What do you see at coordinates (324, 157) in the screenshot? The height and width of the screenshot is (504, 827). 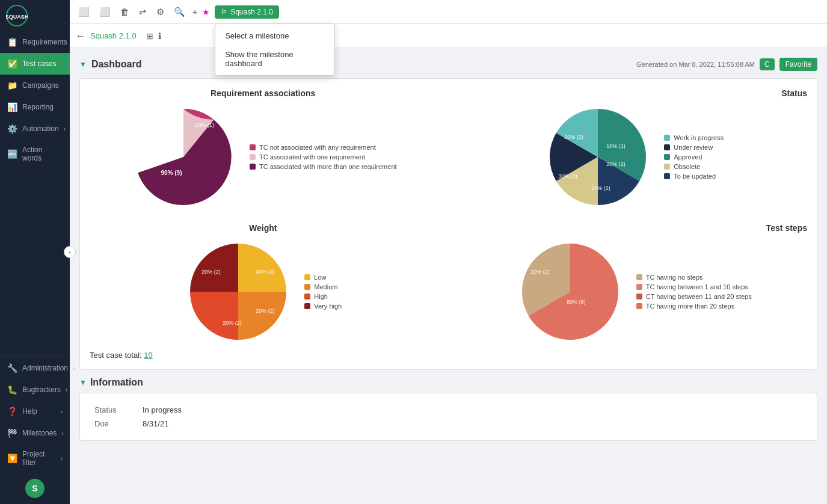 I see `requirement-associations-legend: TC not associated with any requirement T…` at bounding box center [324, 157].